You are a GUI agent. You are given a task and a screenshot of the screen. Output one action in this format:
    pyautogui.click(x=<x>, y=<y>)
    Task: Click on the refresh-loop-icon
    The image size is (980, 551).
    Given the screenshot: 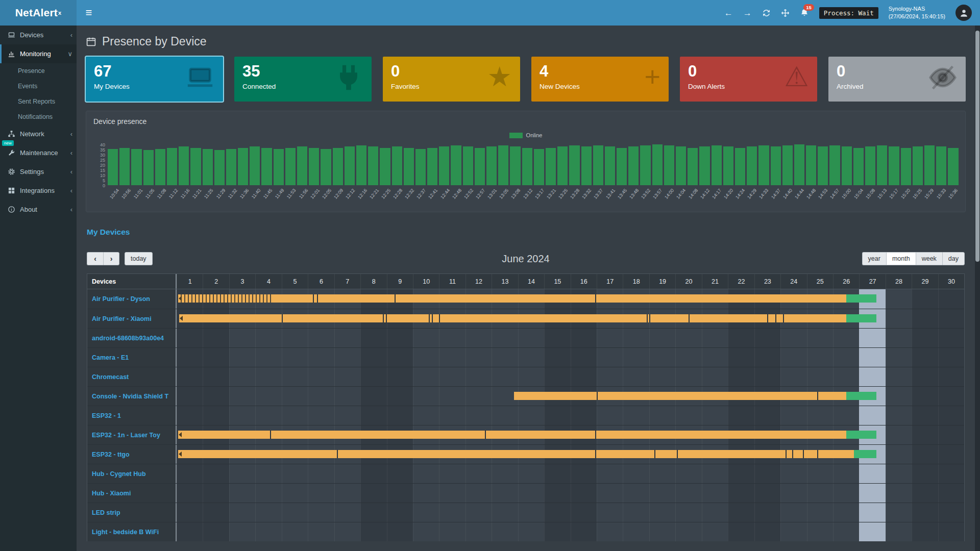 What is the action you would take?
    pyautogui.click(x=767, y=13)
    